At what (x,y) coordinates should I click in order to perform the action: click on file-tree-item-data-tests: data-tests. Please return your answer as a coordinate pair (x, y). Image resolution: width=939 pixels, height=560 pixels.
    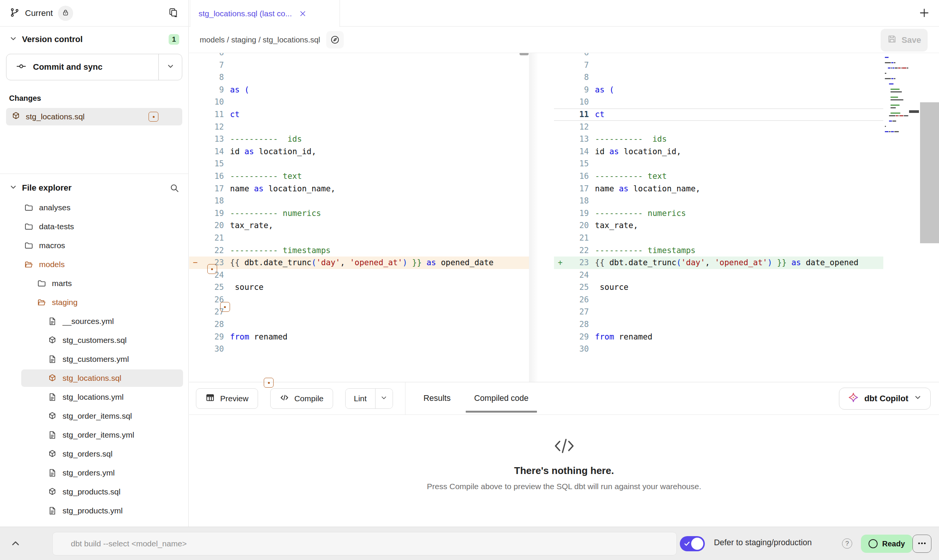
    Looking at the image, I should click on (94, 227).